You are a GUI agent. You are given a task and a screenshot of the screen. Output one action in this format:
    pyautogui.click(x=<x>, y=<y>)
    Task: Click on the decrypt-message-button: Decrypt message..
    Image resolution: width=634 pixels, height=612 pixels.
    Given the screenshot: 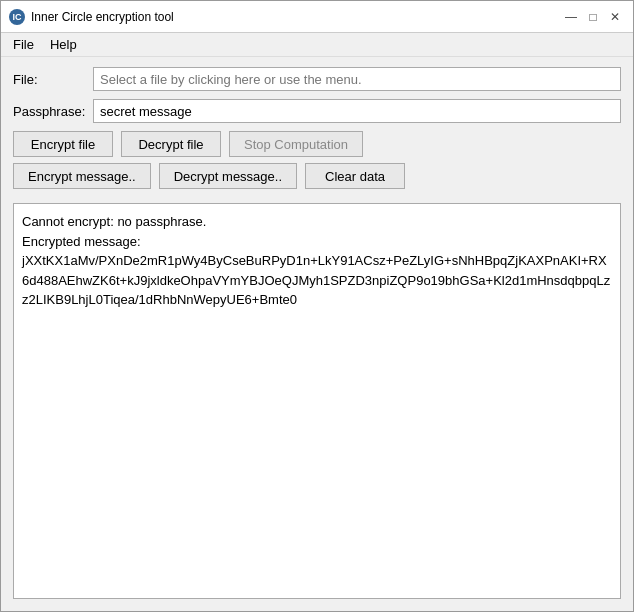 What is the action you would take?
    pyautogui.click(x=228, y=176)
    